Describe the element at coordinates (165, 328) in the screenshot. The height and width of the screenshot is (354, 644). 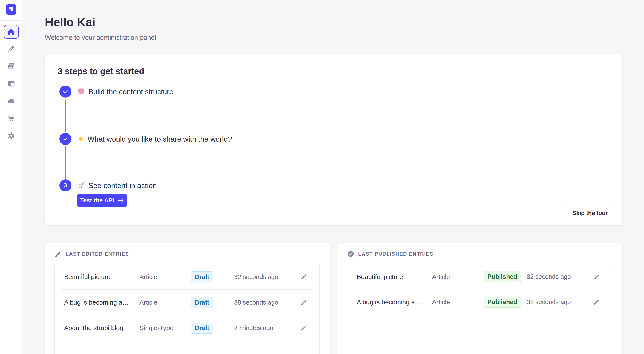
I see `entry-kind: Single-Type` at that location.